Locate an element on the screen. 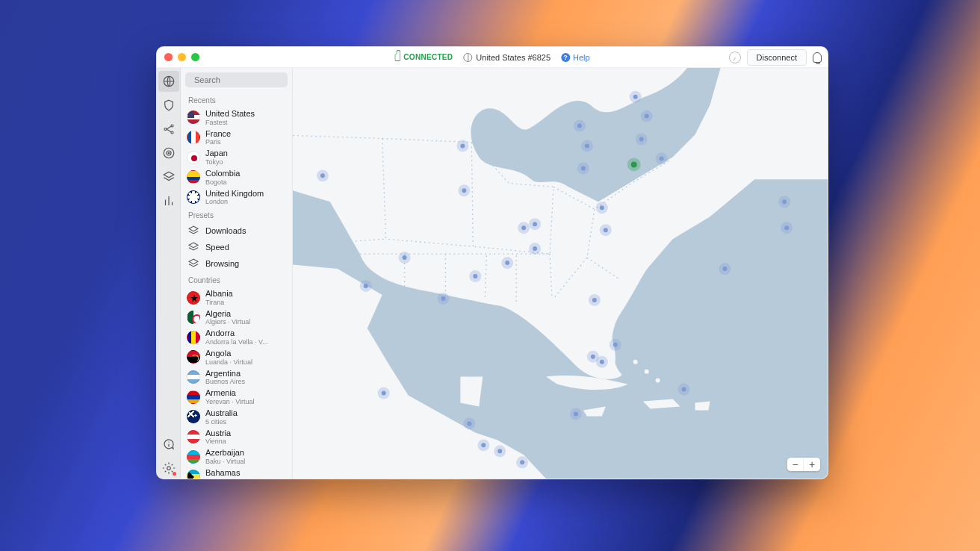 This screenshot has height=551, width=980. list-item: JapanTokyo is located at coordinates (239, 157).